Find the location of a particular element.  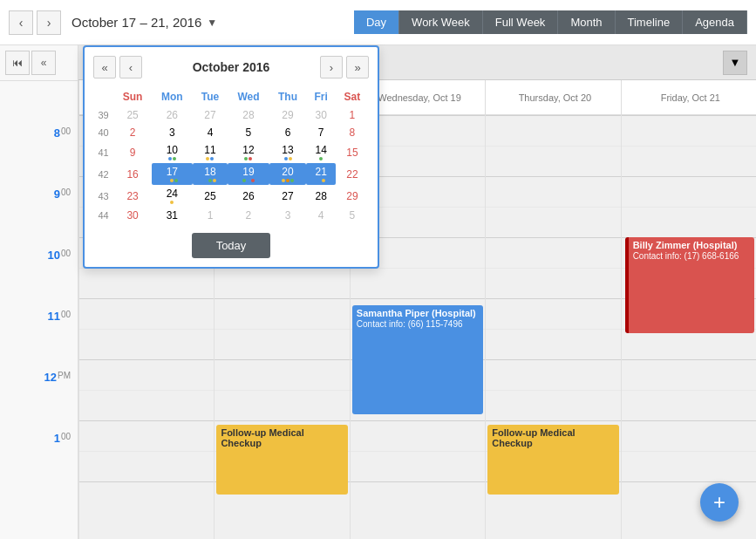

hour-11: 11 is located at coordinates (53, 316).